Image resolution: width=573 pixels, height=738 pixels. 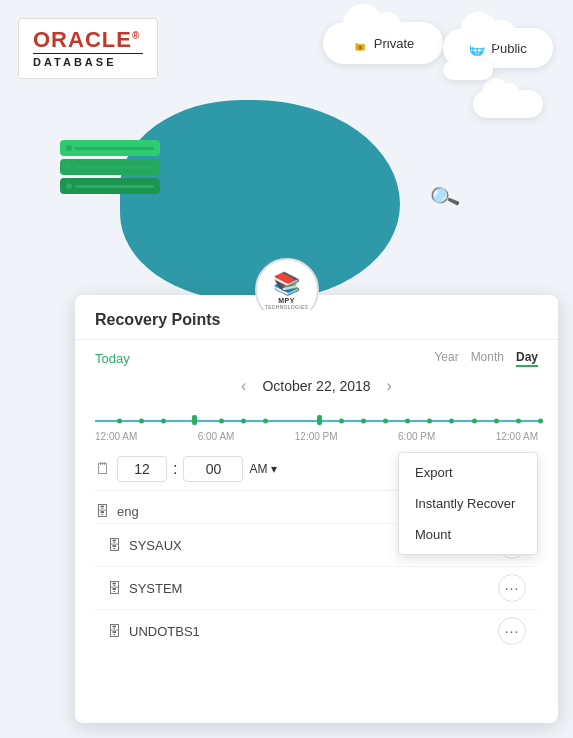 What do you see at coordinates (310, 588) in the screenshot?
I see `db-child-name: SYSTEM` at bounding box center [310, 588].